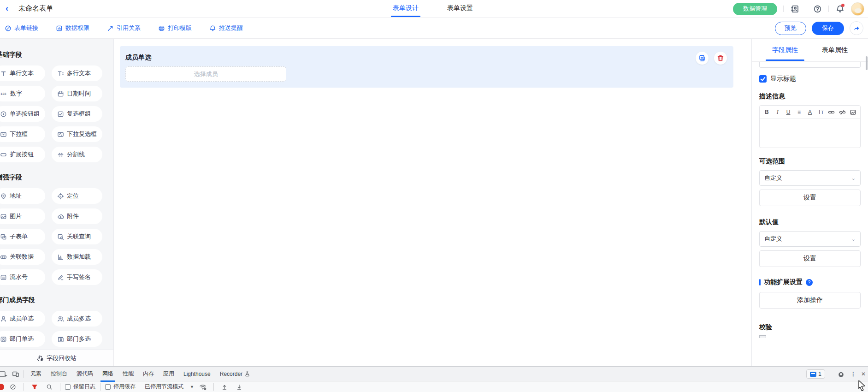 The image size is (868, 392). I want to click on optional-range-select: 自定义⌄, so click(810, 178).